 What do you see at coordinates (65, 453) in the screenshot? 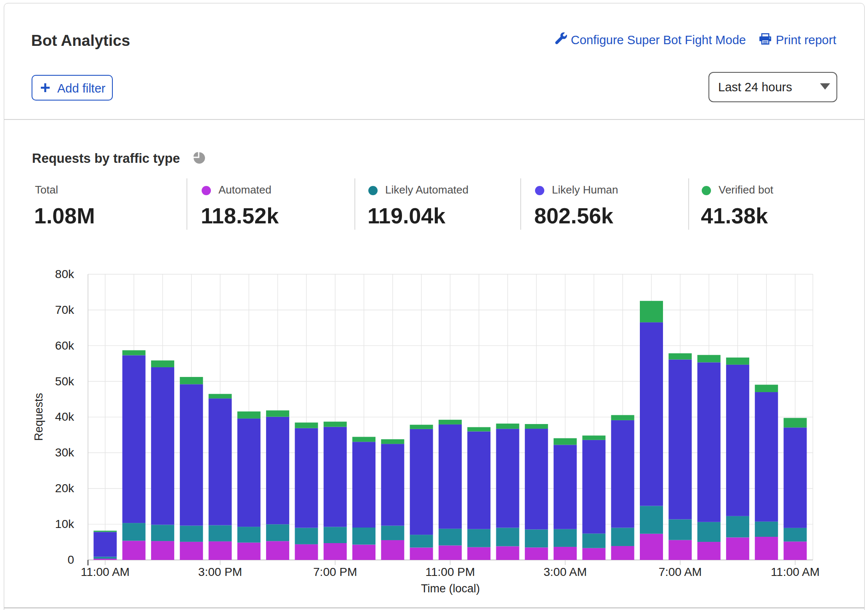
I see `svg-text: 30k` at bounding box center [65, 453].